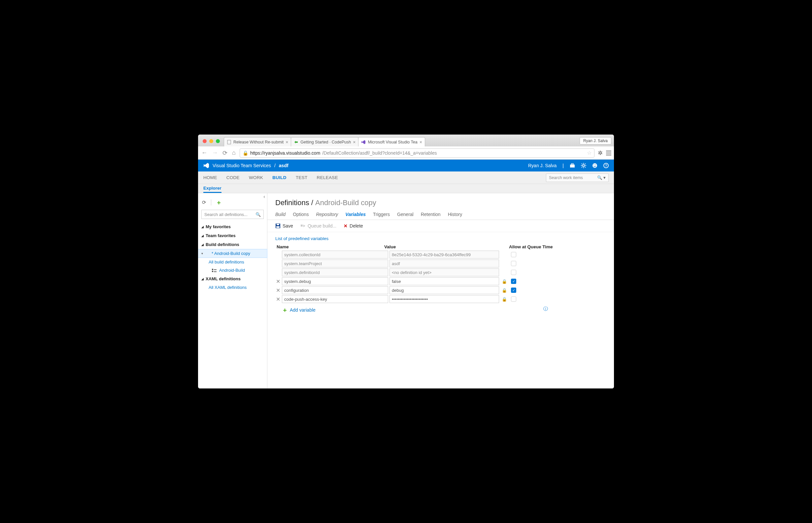  What do you see at coordinates (226, 215) in the screenshot?
I see `search-placeholder: Search all definitions...` at bounding box center [226, 215].